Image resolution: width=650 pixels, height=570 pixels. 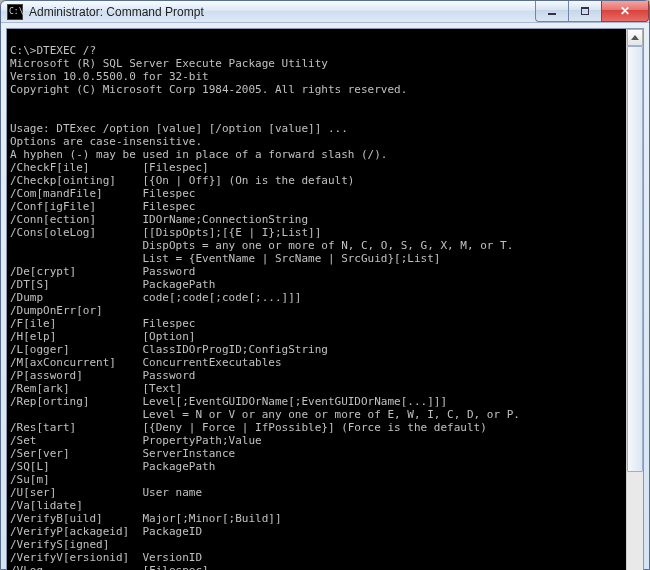 What do you see at coordinates (282, 12) in the screenshot?
I see `window-title: Administrator: Command Prompt` at bounding box center [282, 12].